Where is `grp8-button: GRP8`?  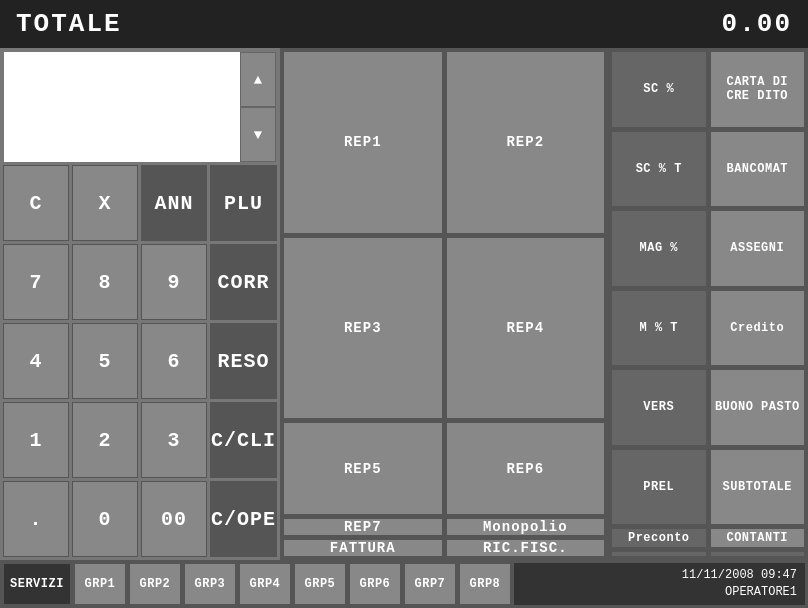 grp8-button: GRP8 is located at coordinates (485, 584).